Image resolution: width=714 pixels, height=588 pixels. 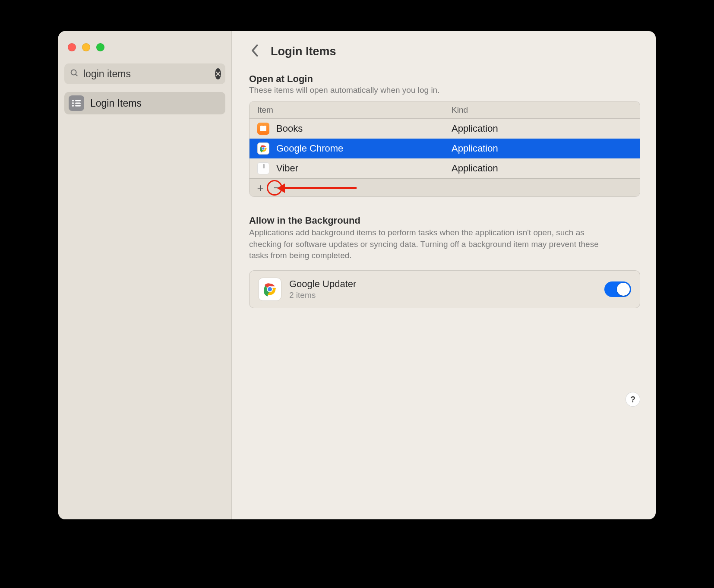 I want to click on add-button: +, so click(x=260, y=188).